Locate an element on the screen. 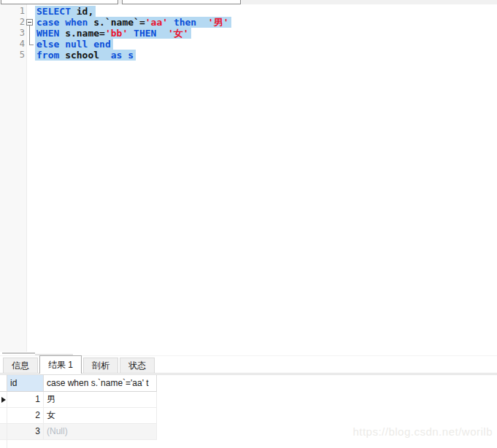 The width and height of the screenshot is (497, 448). code-text: SELECT id, is located at coordinates (66, 12).